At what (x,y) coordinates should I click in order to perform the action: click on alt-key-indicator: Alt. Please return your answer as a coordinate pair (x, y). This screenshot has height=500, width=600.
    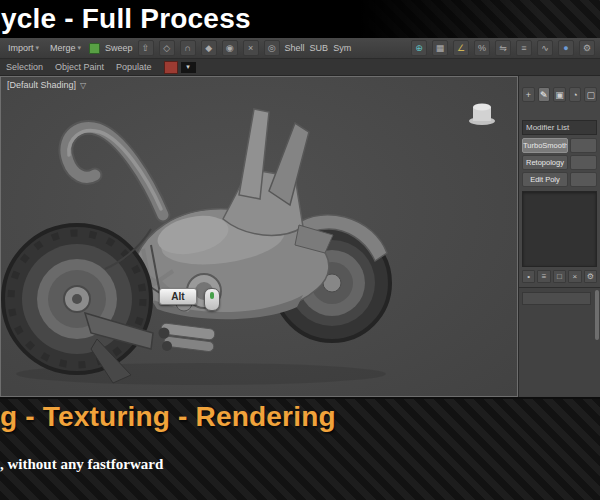
    Looking at the image, I should click on (178, 296).